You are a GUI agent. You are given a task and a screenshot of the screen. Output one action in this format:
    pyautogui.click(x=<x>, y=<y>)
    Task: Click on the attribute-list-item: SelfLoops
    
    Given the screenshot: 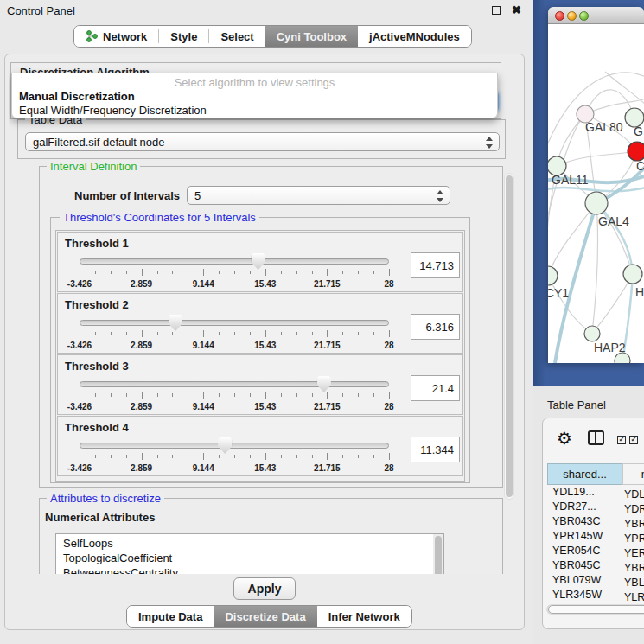 What is the action you would take?
    pyautogui.click(x=250, y=543)
    